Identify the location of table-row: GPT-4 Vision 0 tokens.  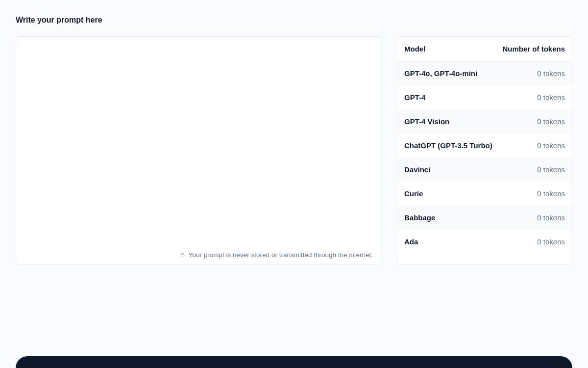
(485, 122).